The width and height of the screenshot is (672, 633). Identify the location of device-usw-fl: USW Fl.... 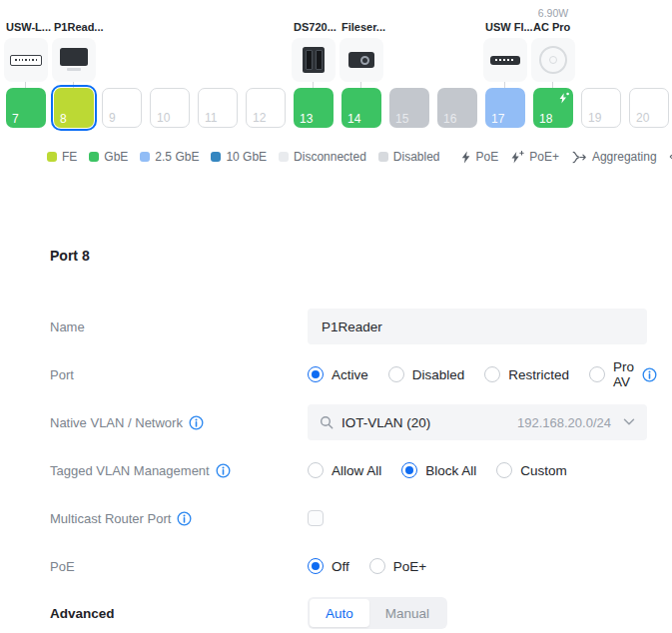
(508, 52).